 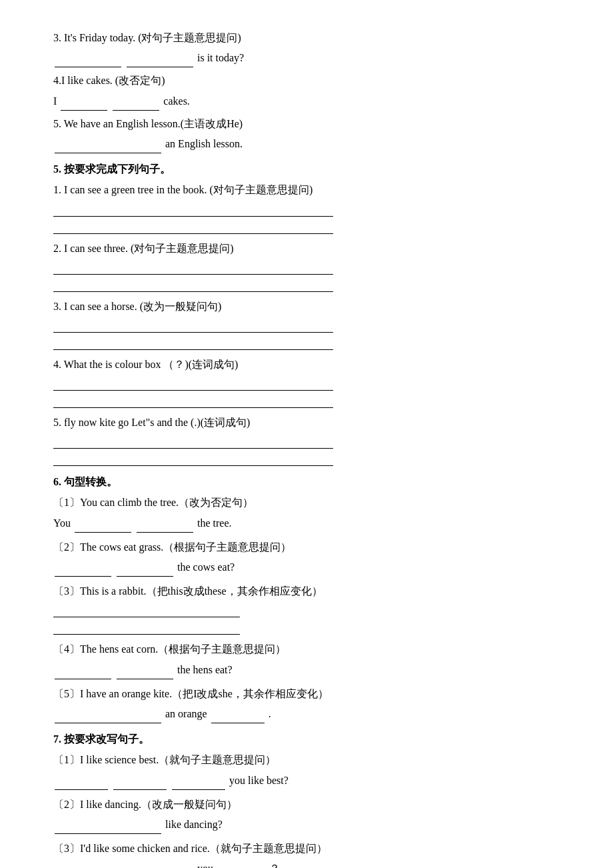 What do you see at coordinates (193, 209) in the screenshot?
I see `s5-item-1-line1` at bounding box center [193, 209].